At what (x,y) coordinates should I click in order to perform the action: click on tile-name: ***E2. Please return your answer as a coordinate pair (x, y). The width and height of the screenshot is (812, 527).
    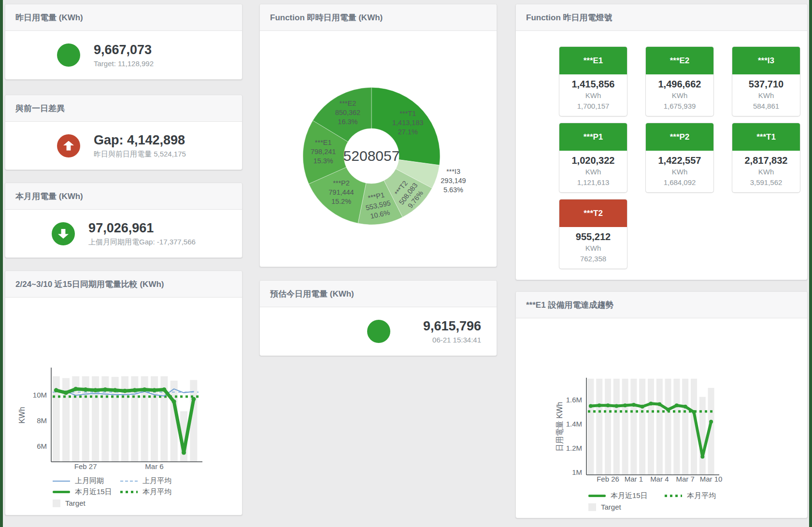
    Looking at the image, I should click on (680, 61).